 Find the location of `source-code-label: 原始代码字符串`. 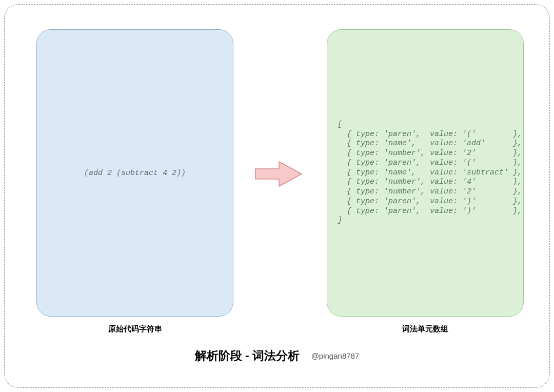

source-code-label: 原始代码字符串 is located at coordinates (135, 329).